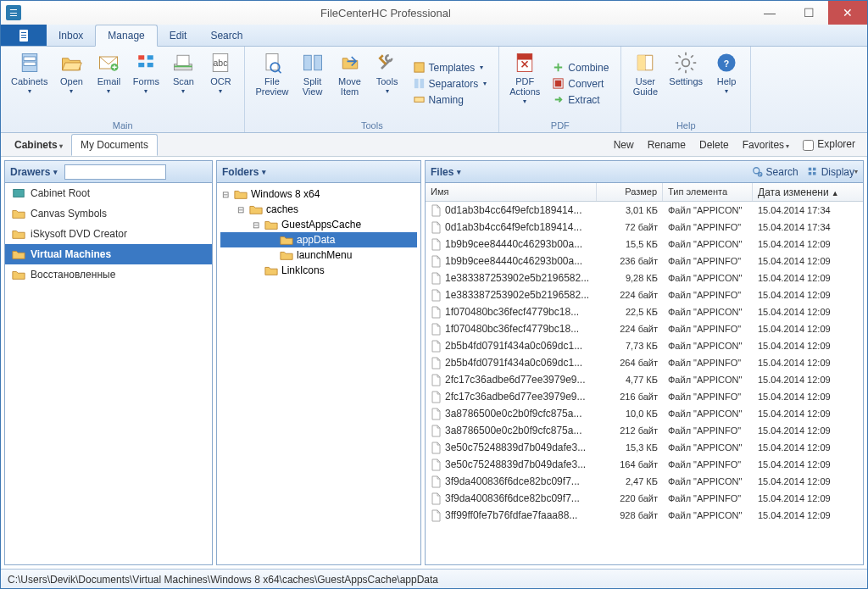 The height and width of the screenshot is (589, 868). Describe the element at coordinates (766, 145) in the screenshot. I see `favorites-action: Favorites` at that location.